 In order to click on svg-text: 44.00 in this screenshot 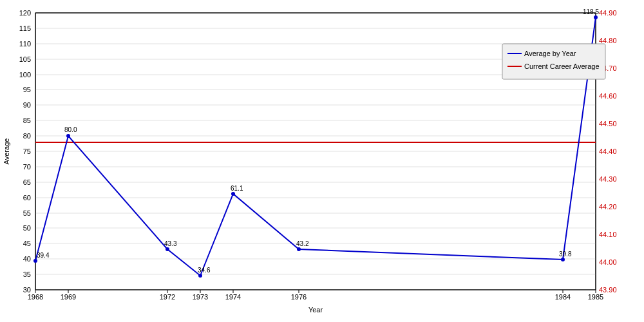, I will do `click(608, 262)`.